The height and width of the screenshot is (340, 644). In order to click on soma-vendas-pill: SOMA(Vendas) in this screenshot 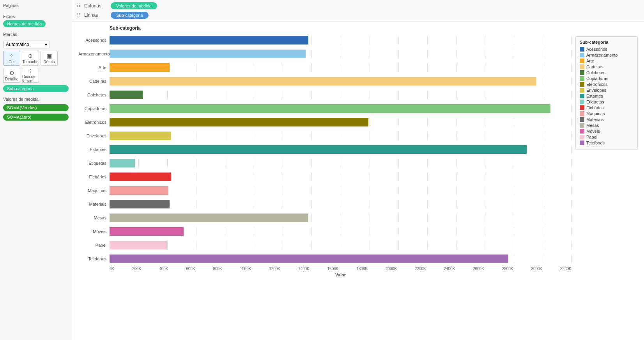, I will do `click(36, 108)`.